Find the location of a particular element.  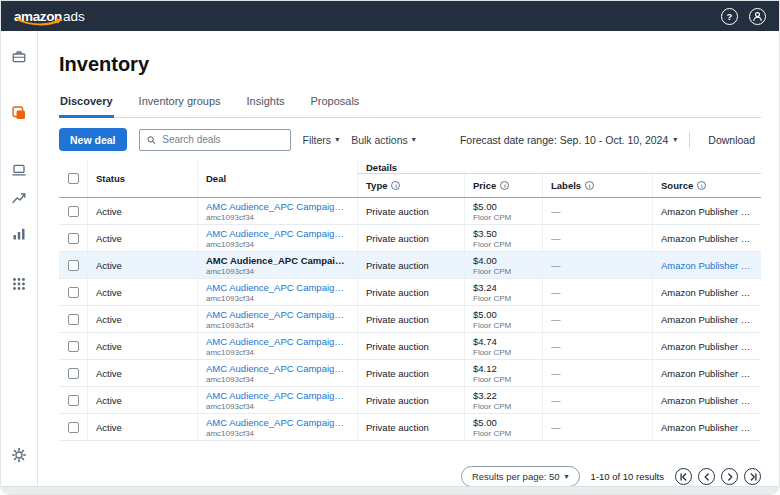

amazon-ads-logo: amazonads is located at coordinates (50, 16).